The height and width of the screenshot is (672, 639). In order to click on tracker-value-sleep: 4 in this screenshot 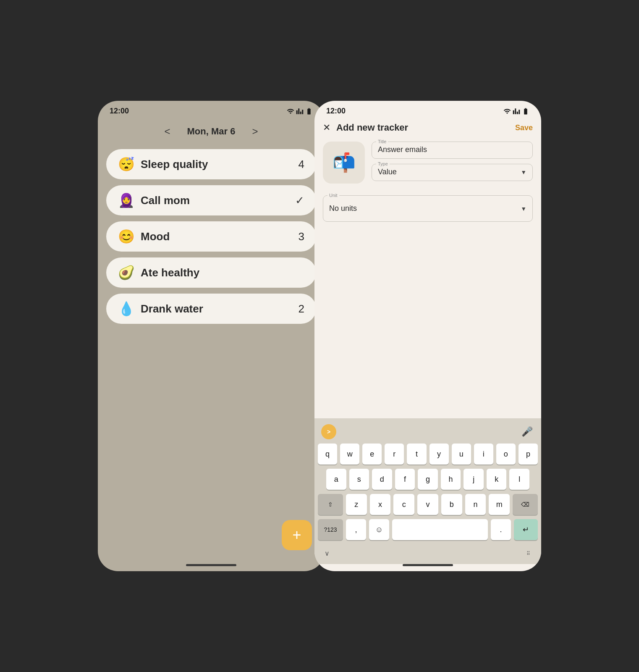, I will do `click(301, 165)`.